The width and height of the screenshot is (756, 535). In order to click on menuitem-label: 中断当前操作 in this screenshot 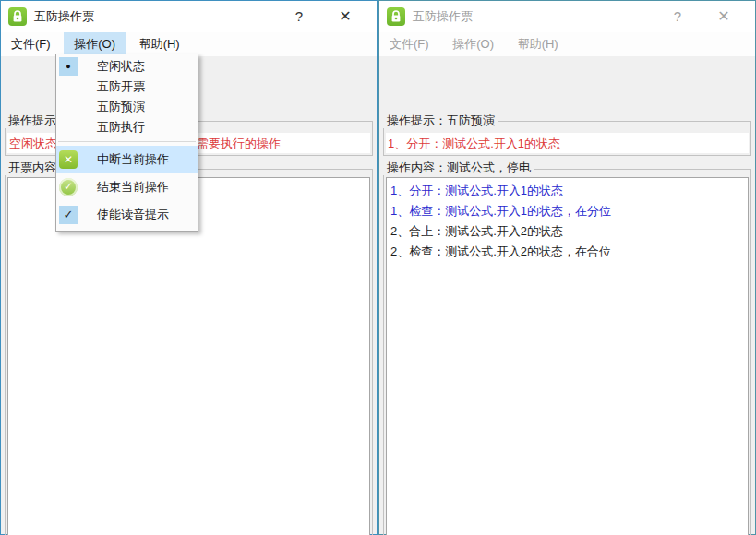, I will do `click(133, 159)`.